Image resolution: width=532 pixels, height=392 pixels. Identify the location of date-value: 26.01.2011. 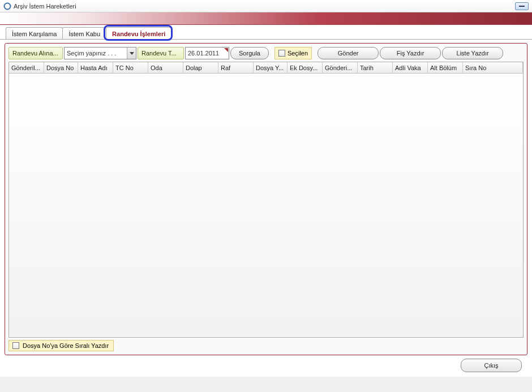
(204, 53).